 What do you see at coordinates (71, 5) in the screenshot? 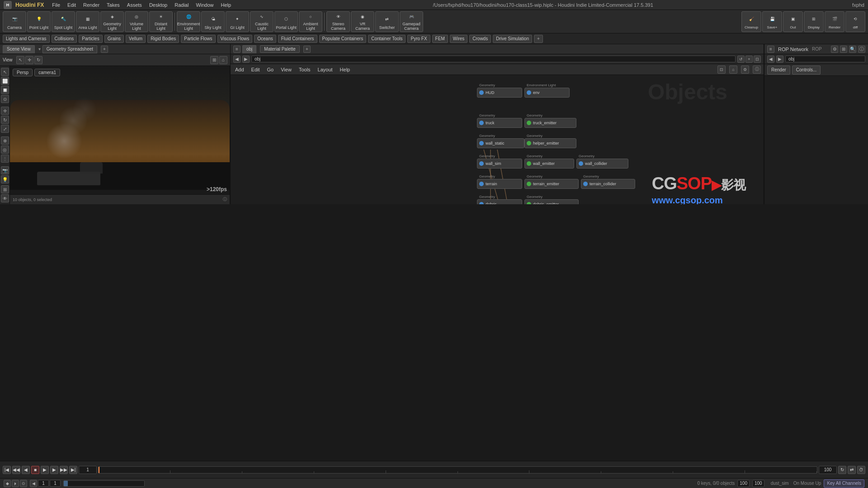
I see `menu-edit: Edit` at bounding box center [71, 5].